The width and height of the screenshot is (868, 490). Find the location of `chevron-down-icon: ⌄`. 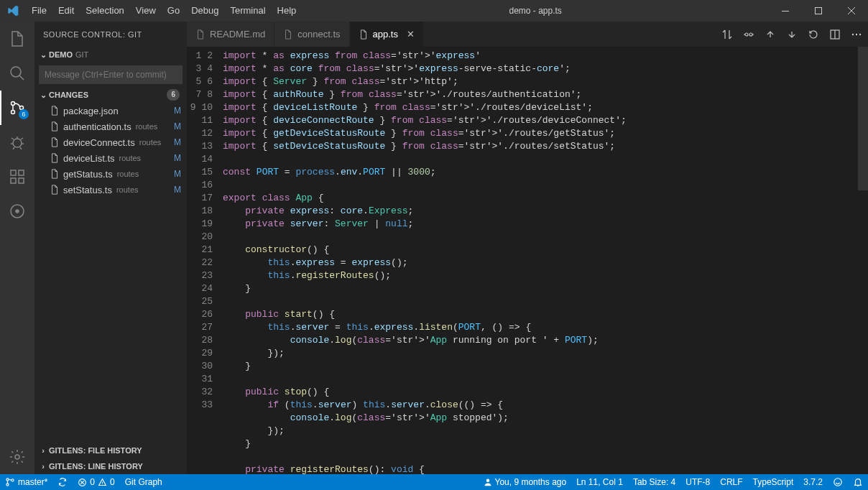

chevron-down-icon: ⌄ is located at coordinates (43, 55).